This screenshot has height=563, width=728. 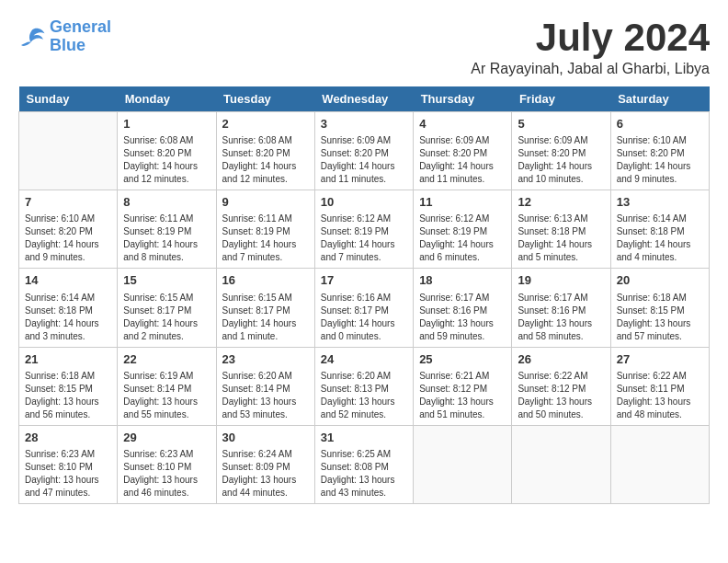 I want to click on day-number: 7, so click(x=68, y=202).